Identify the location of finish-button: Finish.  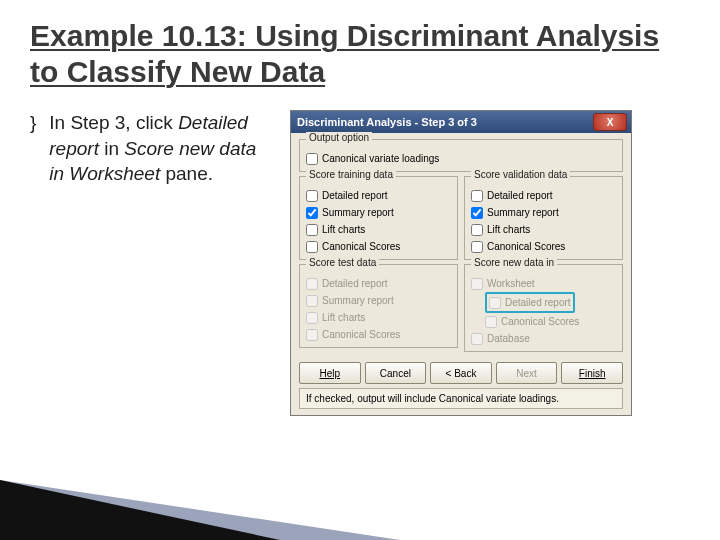
(592, 373).